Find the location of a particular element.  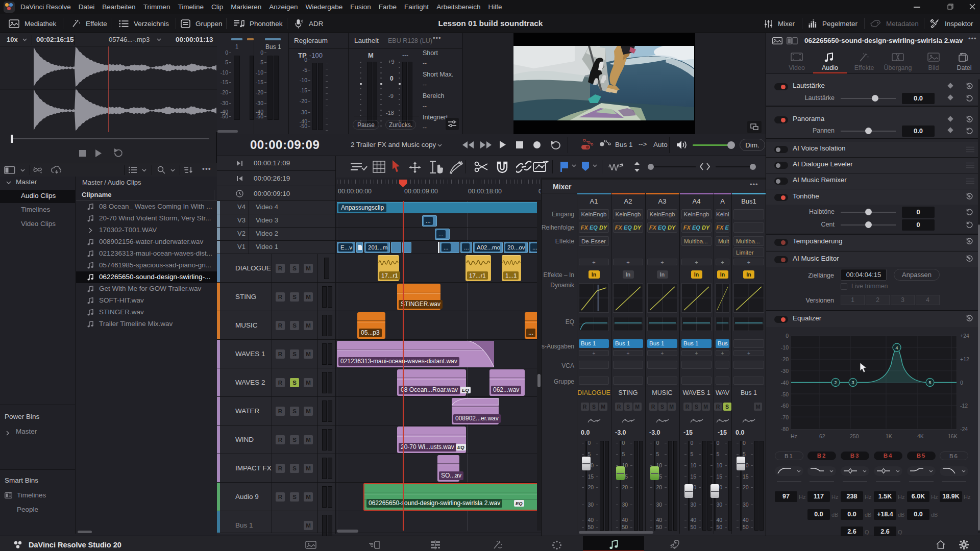

svg-text: 2 is located at coordinates (835, 383).